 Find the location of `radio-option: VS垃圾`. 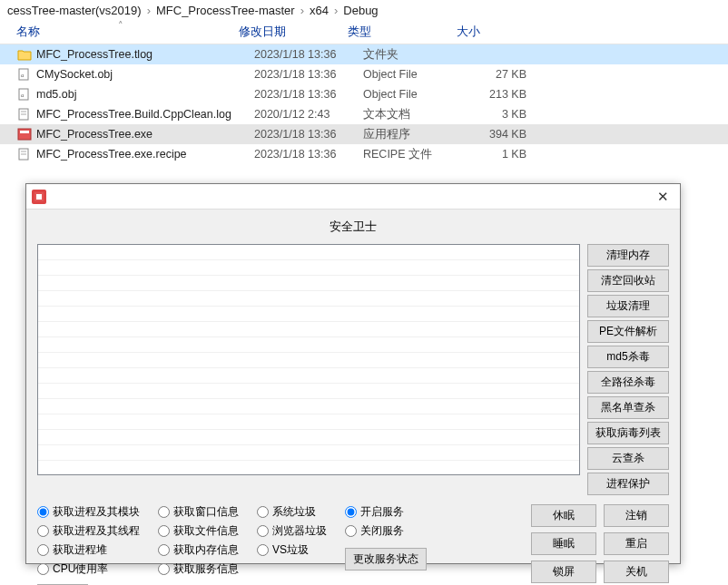

radio-option: VS垃圾 is located at coordinates (292, 550).